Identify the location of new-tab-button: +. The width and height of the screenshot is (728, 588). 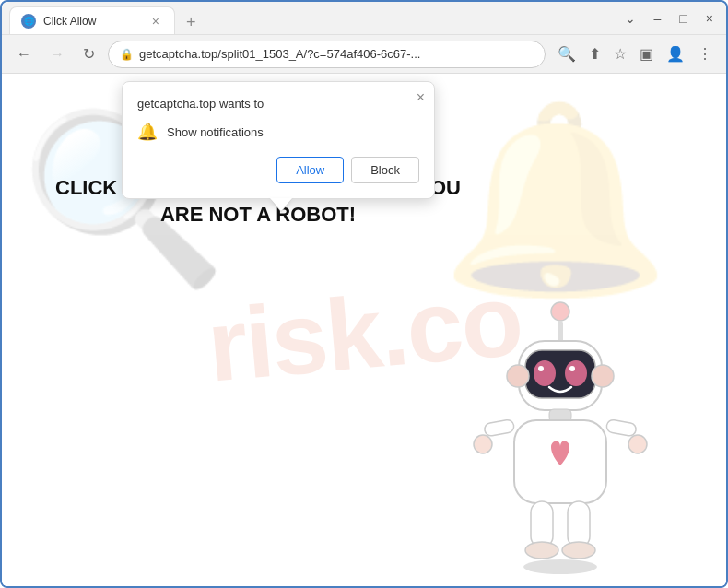
(192, 22).